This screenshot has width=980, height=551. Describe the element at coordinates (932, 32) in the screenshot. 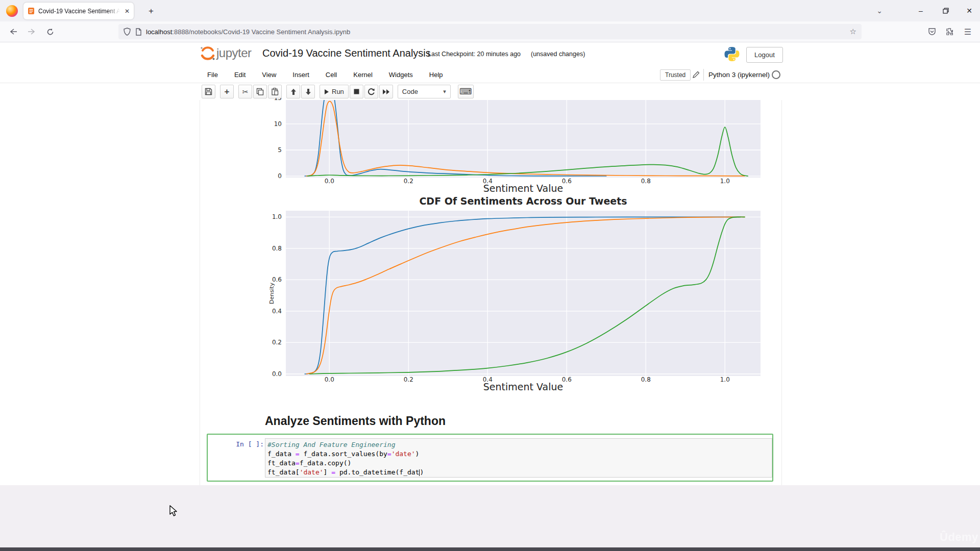

I see `pocket-icon` at that location.